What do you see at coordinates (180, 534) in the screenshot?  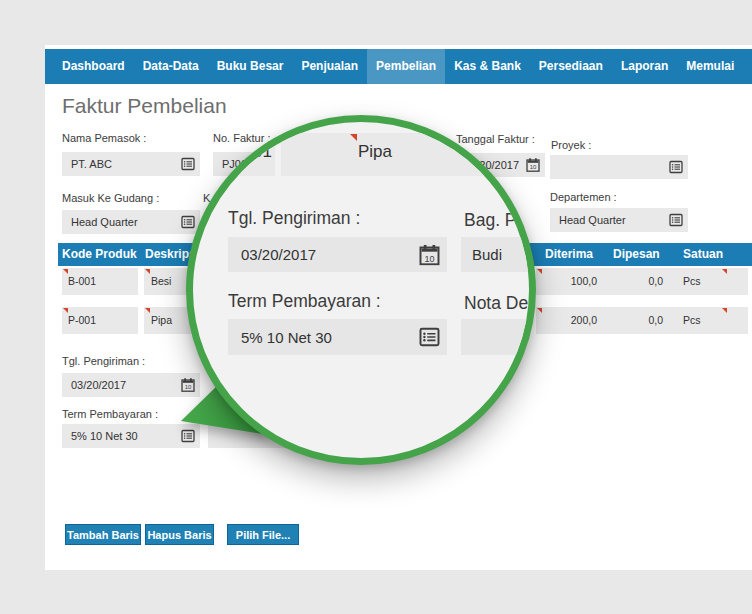 I see `hapus-baris-button: Hapus Baris` at bounding box center [180, 534].